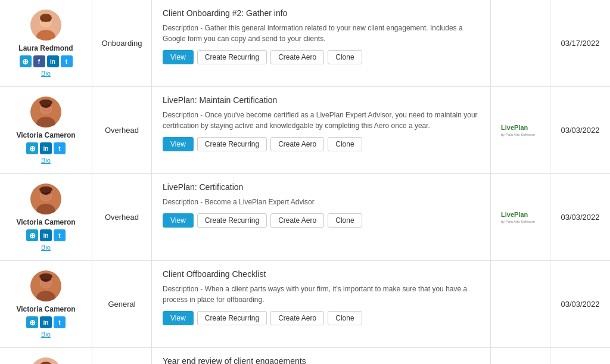 The height and width of the screenshot is (364, 610). What do you see at coordinates (321, 202) in the screenshot?
I see `content-description: Description - Become a LivePlan Expert A…` at bounding box center [321, 202].